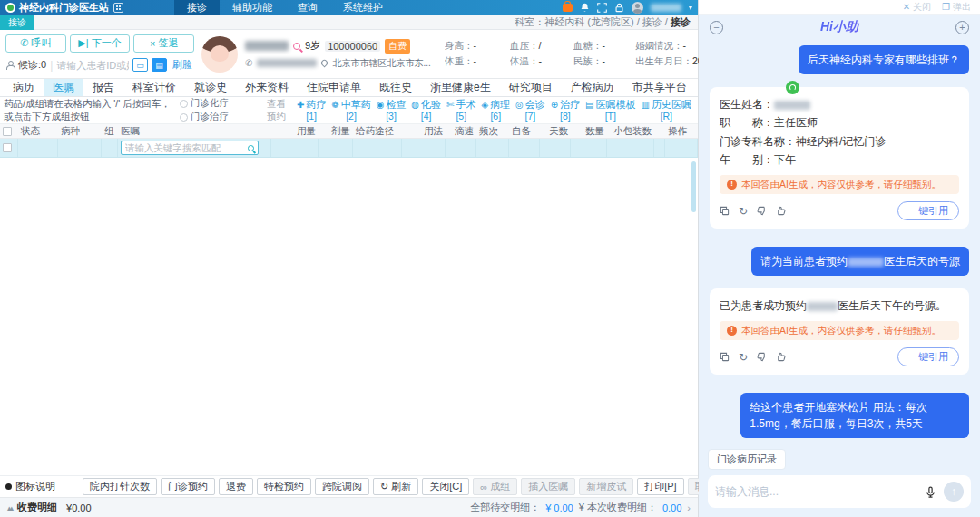 This screenshot has height=517, width=980. I want to click on microphone-icon, so click(931, 492).